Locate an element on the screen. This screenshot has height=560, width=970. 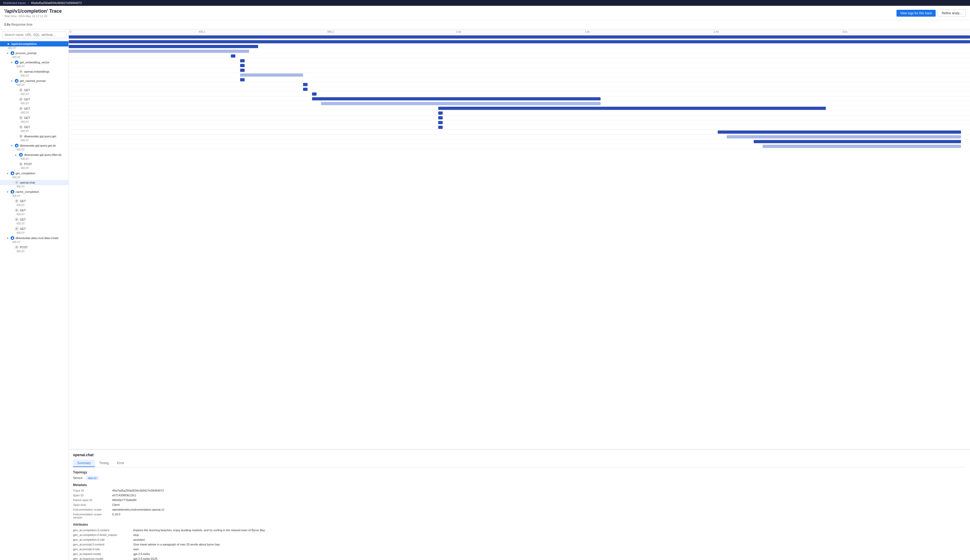
tree-toggle-icon: ▸ is located at coordinates (17, 155).